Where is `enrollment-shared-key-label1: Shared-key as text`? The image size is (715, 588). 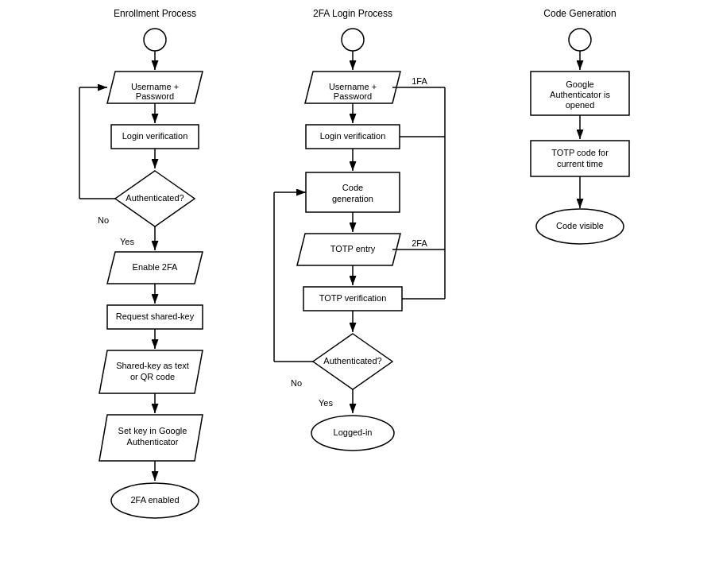
enrollment-shared-key-label1: Shared-key as text is located at coordinates (153, 366).